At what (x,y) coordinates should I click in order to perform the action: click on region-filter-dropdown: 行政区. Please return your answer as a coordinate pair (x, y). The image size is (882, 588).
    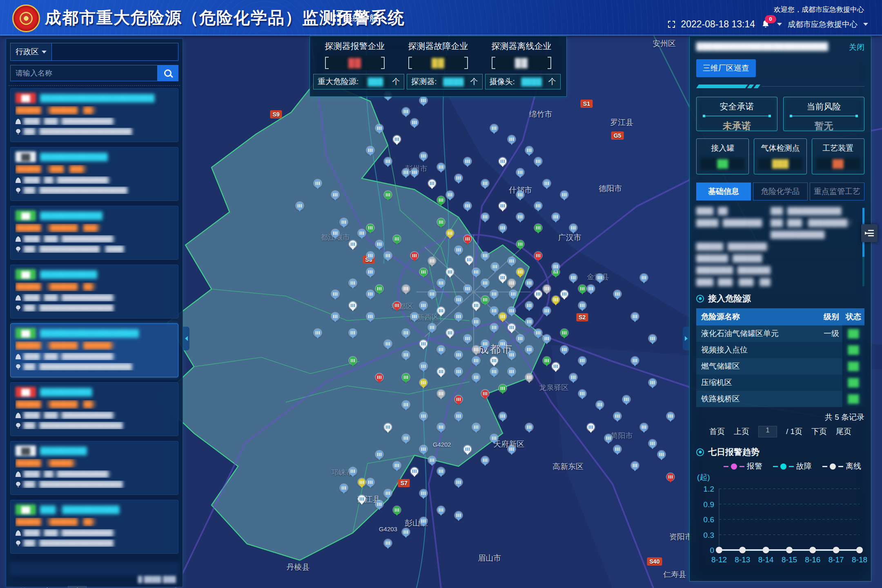
    Looking at the image, I should click on (31, 52).